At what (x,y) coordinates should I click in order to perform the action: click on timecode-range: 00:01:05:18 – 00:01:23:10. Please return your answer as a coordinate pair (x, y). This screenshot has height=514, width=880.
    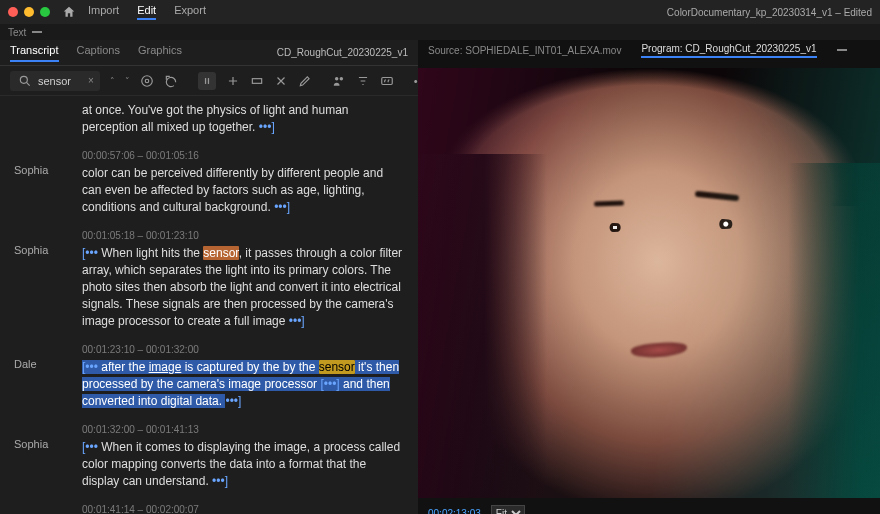
    Looking at the image, I should click on (243, 236).